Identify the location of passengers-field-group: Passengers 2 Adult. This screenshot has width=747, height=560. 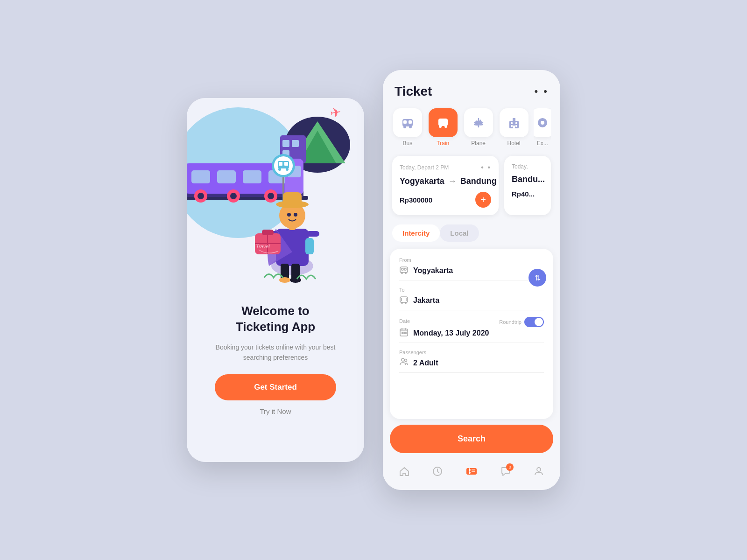
(472, 361).